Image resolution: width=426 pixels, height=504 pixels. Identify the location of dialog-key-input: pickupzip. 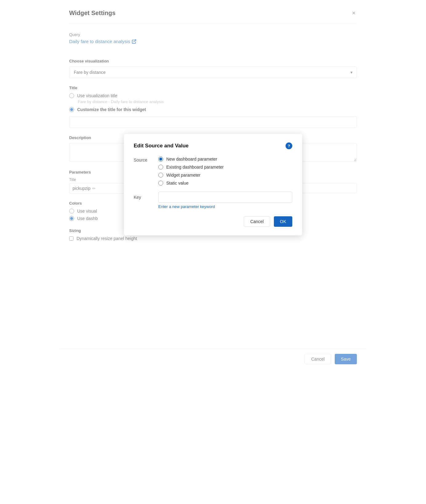
(225, 197).